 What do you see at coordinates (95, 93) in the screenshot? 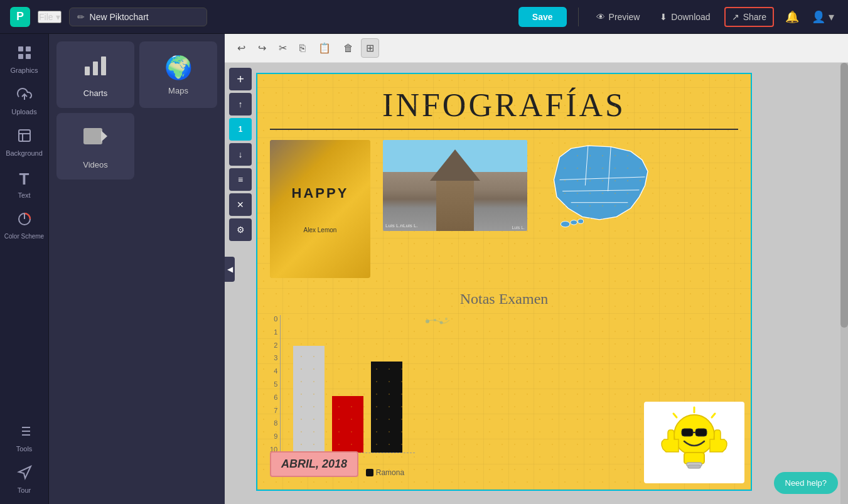
I see `panel-charts-label: Charts` at bounding box center [95, 93].